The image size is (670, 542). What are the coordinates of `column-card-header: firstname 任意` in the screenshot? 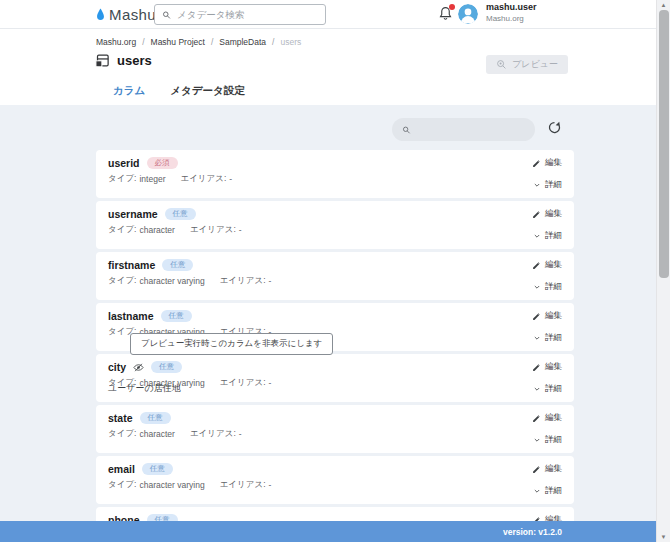 It's located at (150, 265).